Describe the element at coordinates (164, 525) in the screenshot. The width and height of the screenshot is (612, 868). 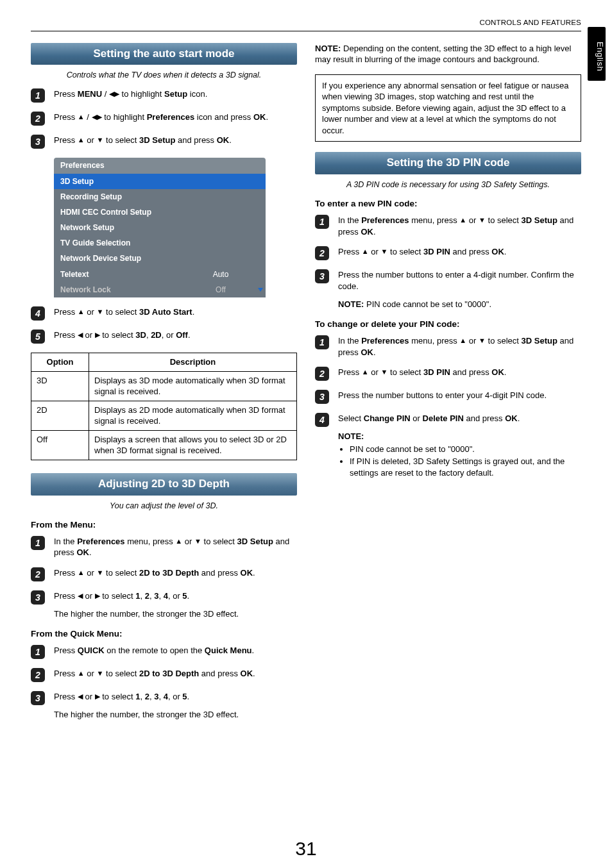
I see `subheading-from-menu: From the Menu:` at that location.